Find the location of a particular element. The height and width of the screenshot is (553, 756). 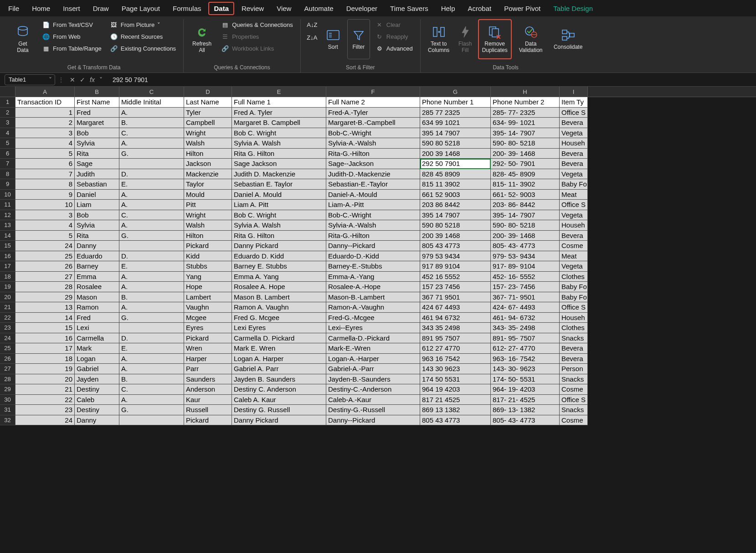

cell: 22 is located at coordinates (45, 400).